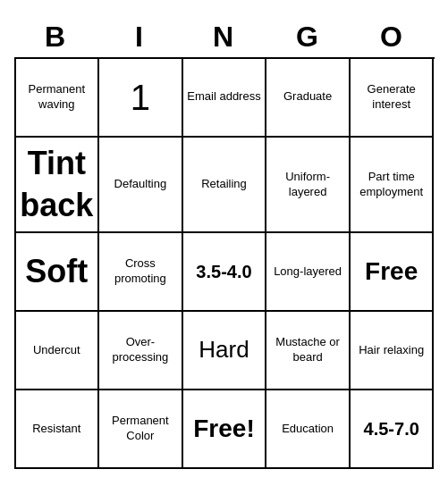 The height and width of the screenshot is (486, 448). Describe the element at coordinates (56, 38) in the screenshot. I see `header-b: B` at that location.